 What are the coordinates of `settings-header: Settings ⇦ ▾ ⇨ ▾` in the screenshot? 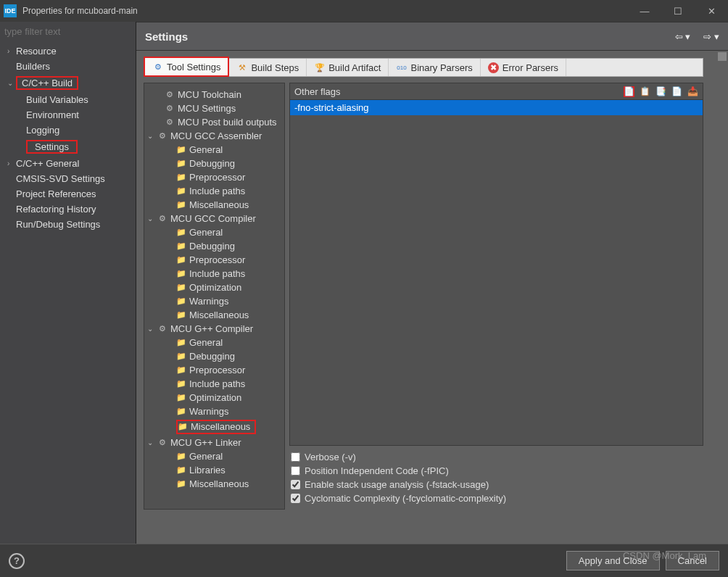 It's located at (432, 36).